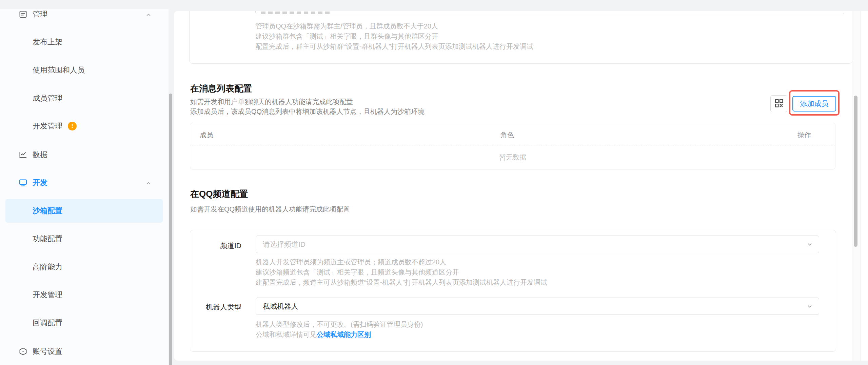 The image size is (868, 365). I want to click on table-header-member: 成员, so click(206, 135).